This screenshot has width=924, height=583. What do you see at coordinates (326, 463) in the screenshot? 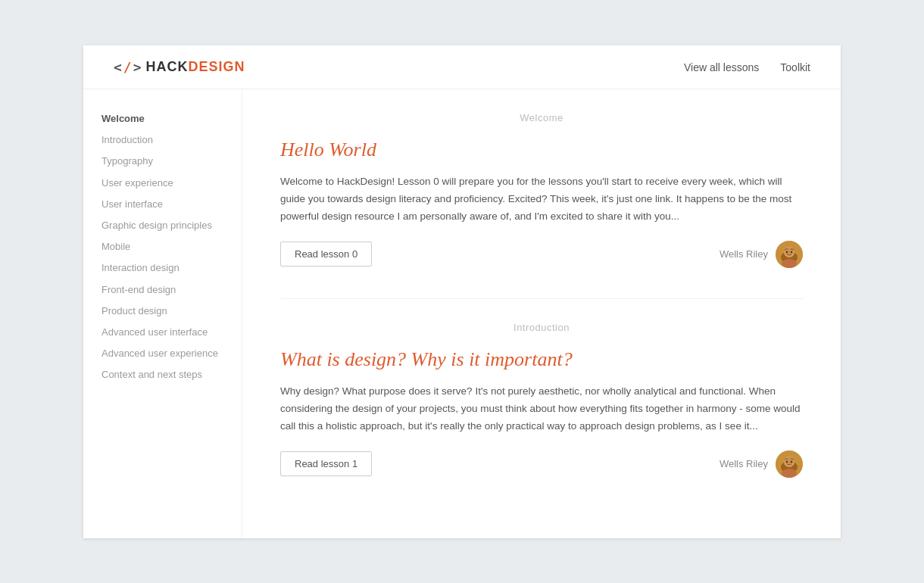
I see `read-lesson-1-button: Read lesson 1` at bounding box center [326, 463].